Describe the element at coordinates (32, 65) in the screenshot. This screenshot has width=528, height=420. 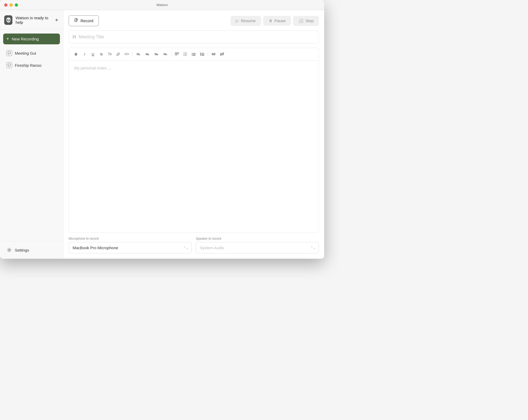
I see `sidebar-item-fireship-ranso: Fireship Ranso` at that location.